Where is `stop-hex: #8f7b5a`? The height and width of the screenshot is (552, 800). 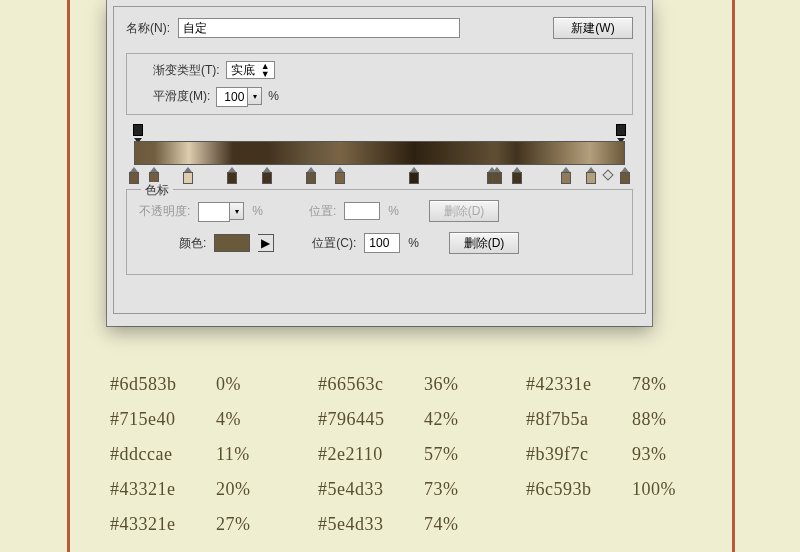 stop-hex: #8f7b5a is located at coordinates (578, 420).